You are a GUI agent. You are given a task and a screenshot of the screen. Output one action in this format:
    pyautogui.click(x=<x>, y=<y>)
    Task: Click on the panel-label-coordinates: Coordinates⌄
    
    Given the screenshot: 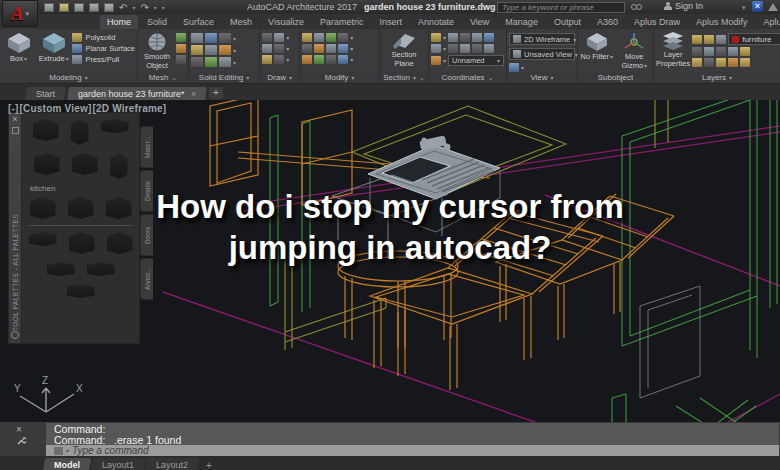 What is the action you would take?
    pyautogui.click(x=468, y=78)
    